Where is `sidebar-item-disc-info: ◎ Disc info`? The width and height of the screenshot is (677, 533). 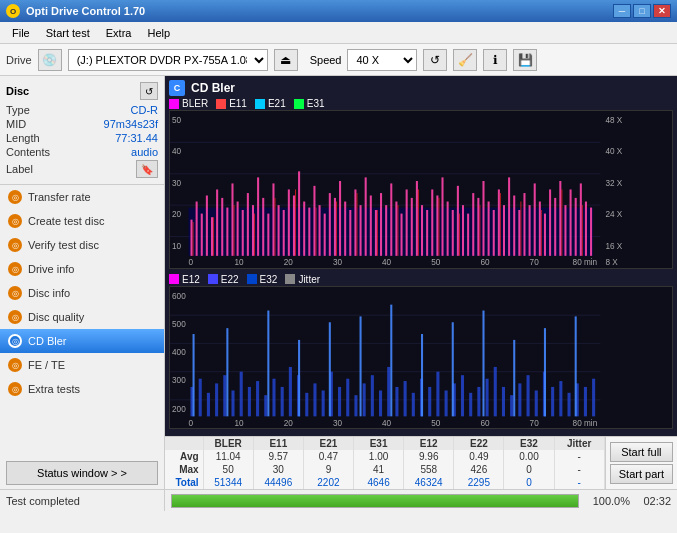 sidebar-item-disc-info: ◎ Disc info is located at coordinates (82, 293).